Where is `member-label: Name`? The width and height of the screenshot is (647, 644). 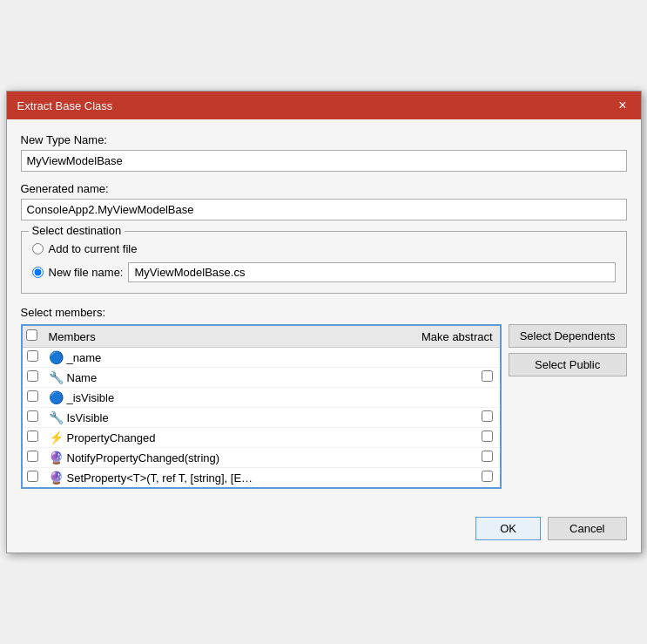
member-label: Name is located at coordinates (82, 378).